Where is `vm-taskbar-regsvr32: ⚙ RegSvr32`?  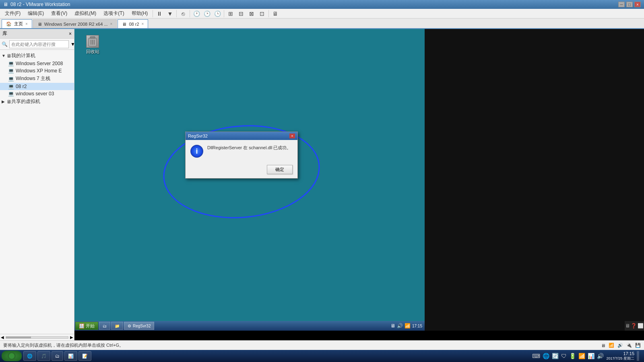
vm-taskbar-regsvr32: ⚙ RegSvr32 is located at coordinates (139, 326).